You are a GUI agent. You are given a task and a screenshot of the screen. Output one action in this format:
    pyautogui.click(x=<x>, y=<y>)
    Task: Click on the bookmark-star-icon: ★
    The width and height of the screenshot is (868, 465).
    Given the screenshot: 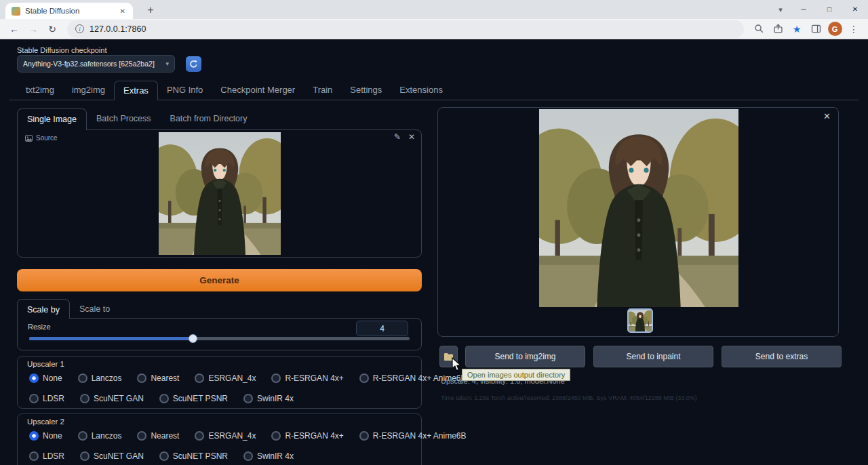 What is the action you would take?
    pyautogui.click(x=797, y=29)
    